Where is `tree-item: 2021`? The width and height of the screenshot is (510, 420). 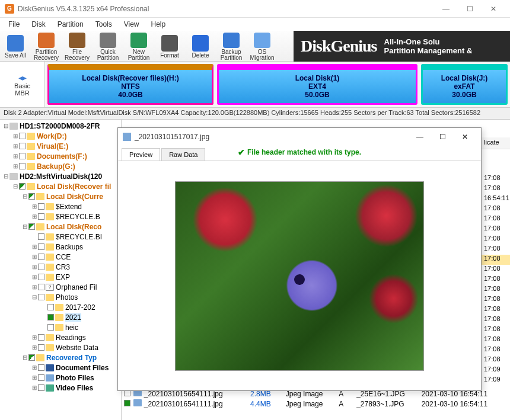 tree-item: 2021 is located at coordinates (60, 318).